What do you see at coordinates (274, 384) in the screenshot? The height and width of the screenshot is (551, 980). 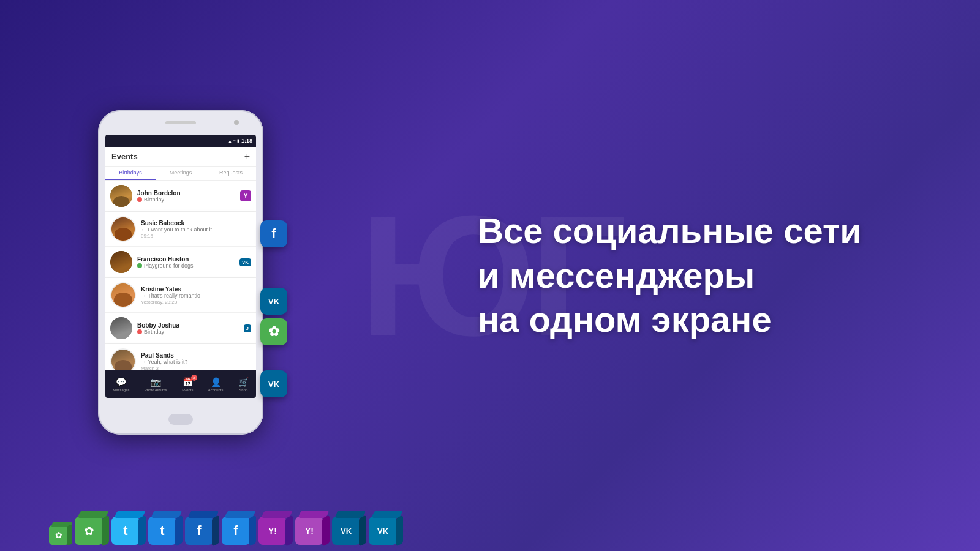 I see `vk-icon-2: VK` at bounding box center [274, 384].